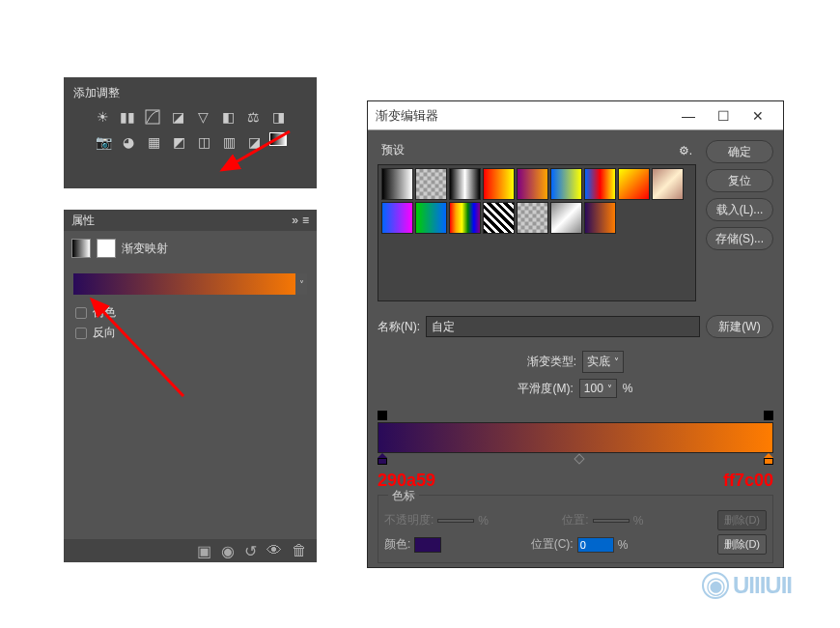 This screenshot has height=628, width=840. I want to click on trash-icon: 🗑, so click(299, 551).